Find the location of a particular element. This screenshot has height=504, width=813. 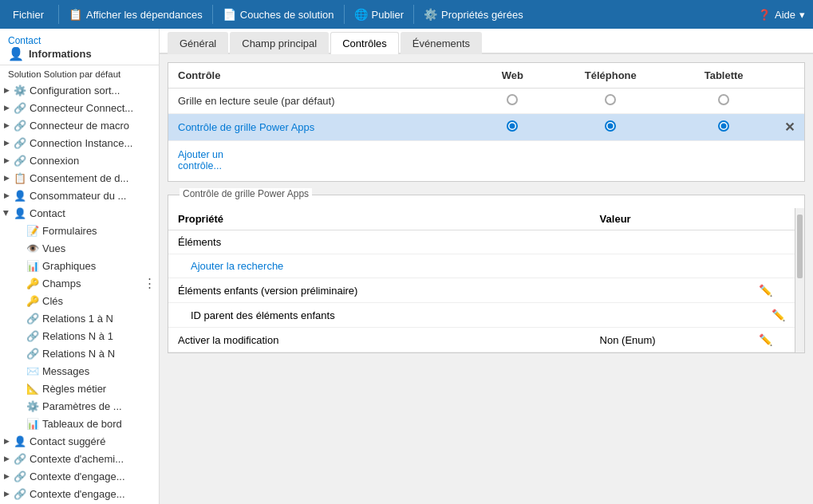

tree-item-label-15: Relations N à N is located at coordinates (99, 354).